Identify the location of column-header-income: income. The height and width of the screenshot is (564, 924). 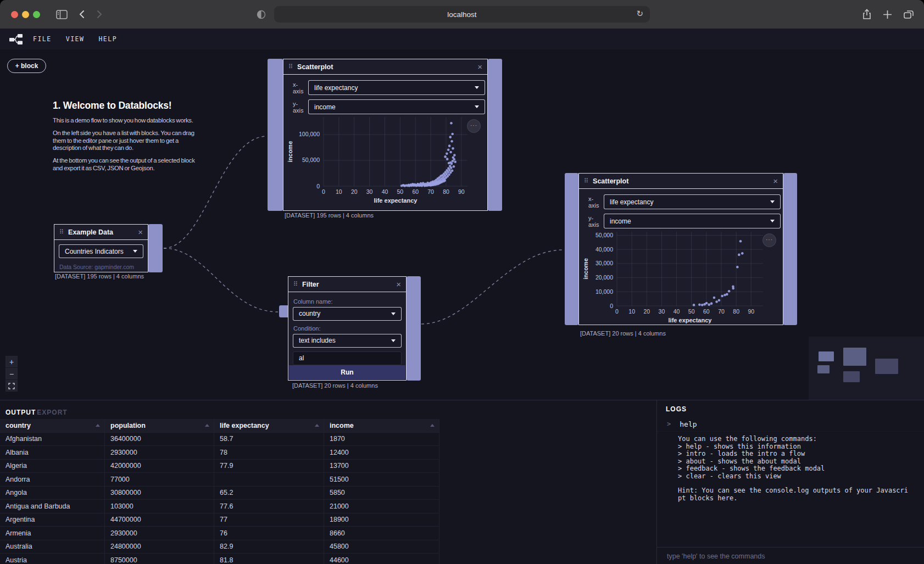
(382, 426).